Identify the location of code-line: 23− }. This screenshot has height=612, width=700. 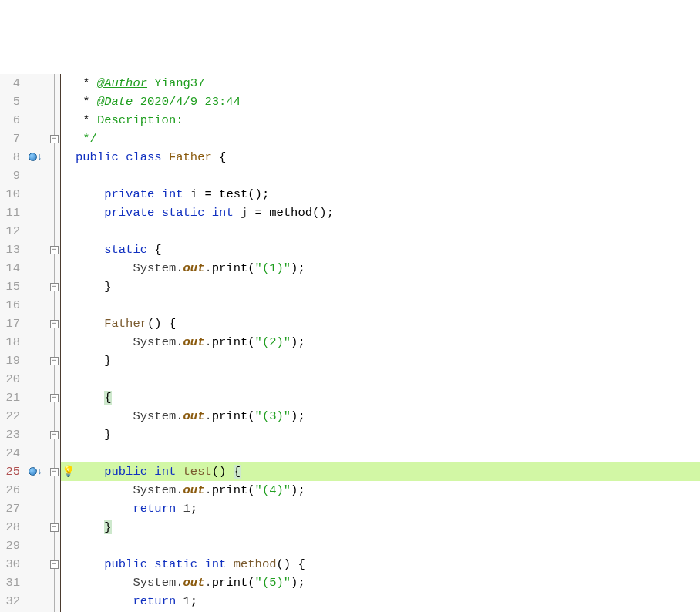
(350, 435).